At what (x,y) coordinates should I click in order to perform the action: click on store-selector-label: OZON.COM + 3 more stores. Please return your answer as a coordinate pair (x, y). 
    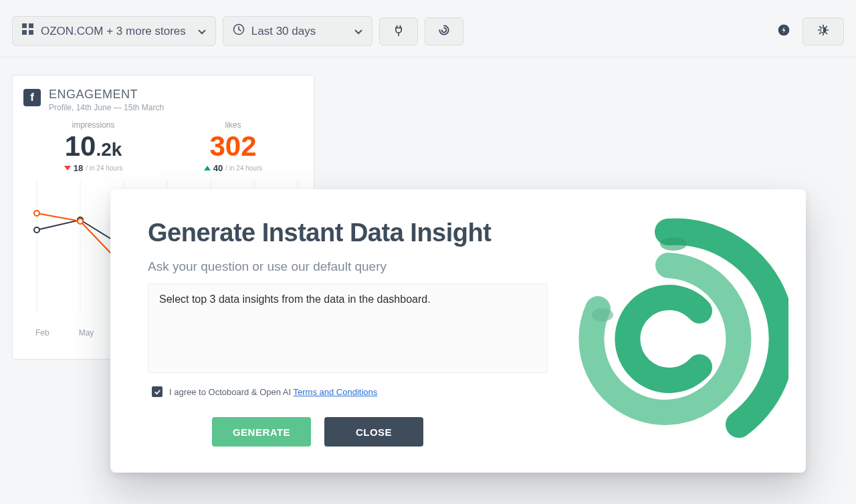
    Looking at the image, I should click on (114, 31).